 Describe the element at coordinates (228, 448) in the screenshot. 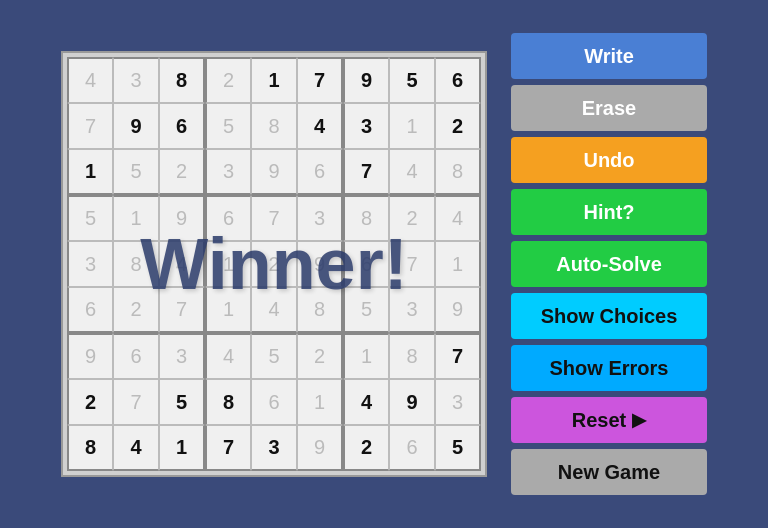

I see `cell-75: 7` at that location.